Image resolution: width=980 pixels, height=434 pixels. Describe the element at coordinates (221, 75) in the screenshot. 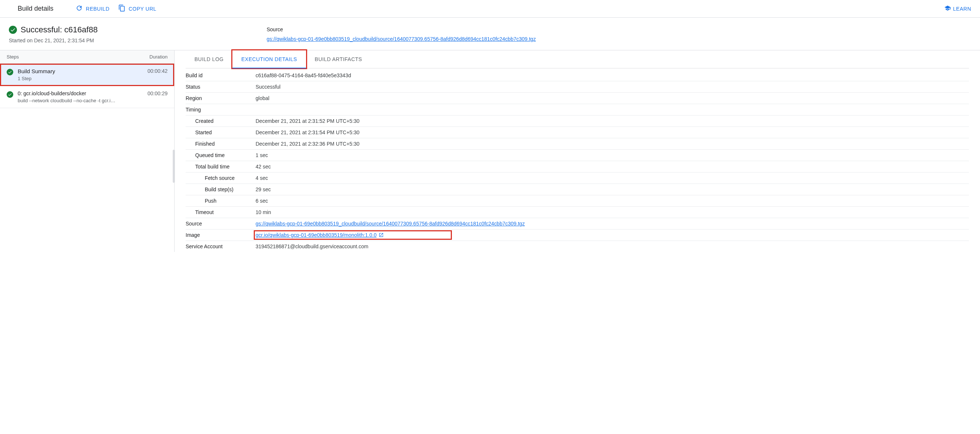

I see `build-id-label: Build id` at that location.